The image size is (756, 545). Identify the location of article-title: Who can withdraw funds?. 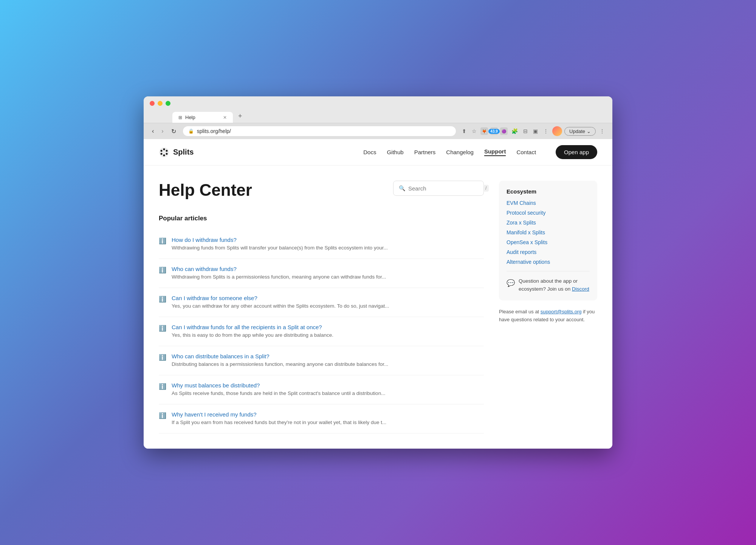
(279, 269).